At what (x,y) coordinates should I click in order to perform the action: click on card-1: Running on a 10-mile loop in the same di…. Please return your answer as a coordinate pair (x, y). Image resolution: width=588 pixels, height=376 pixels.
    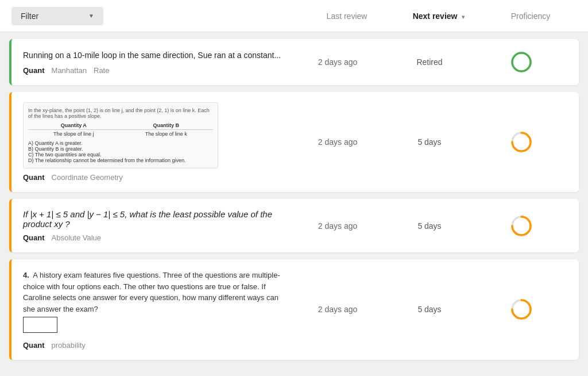
    Looking at the image, I should click on (294, 62).